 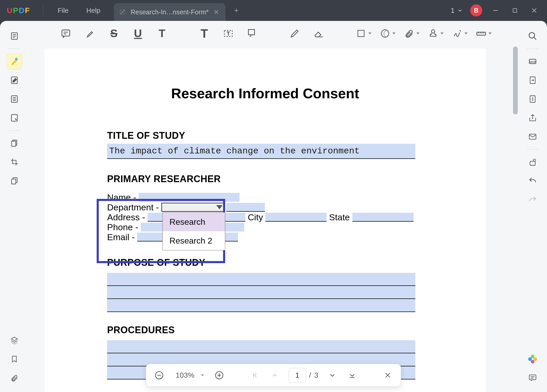 I want to click on edit-text-button, so click(x=14, y=80).